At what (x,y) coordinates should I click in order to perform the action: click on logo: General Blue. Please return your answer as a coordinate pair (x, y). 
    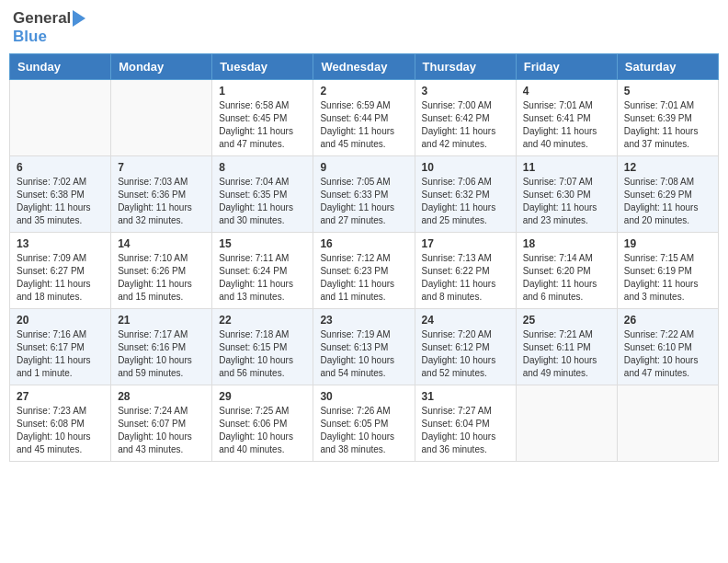
    Looking at the image, I should click on (50, 28).